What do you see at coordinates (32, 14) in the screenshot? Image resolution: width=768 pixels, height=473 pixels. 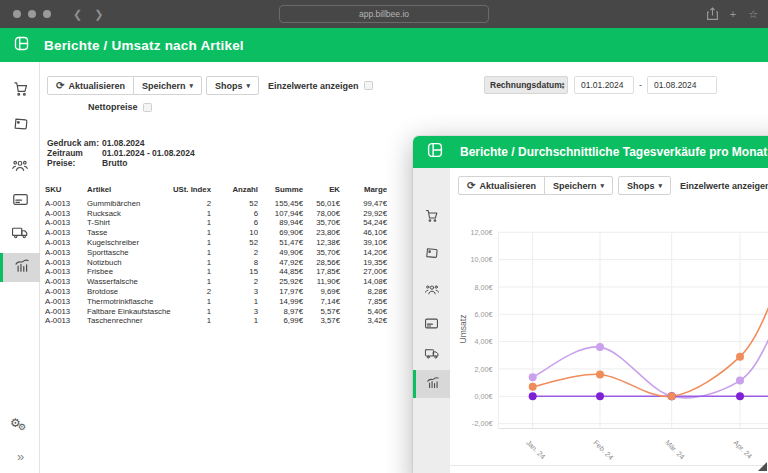 I see `window-minimize-icon` at bounding box center [32, 14].